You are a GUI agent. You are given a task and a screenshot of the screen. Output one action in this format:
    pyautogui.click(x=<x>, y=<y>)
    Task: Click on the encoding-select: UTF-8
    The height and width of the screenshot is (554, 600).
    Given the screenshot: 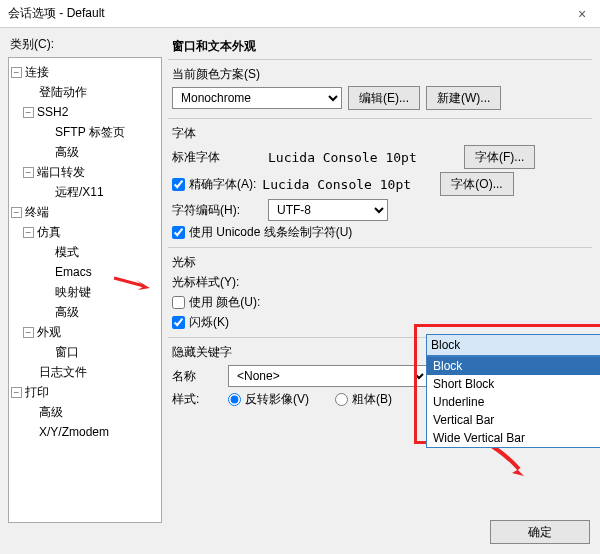 What is the action you would take?
    pyautogui.click(x=328, y=210)
    